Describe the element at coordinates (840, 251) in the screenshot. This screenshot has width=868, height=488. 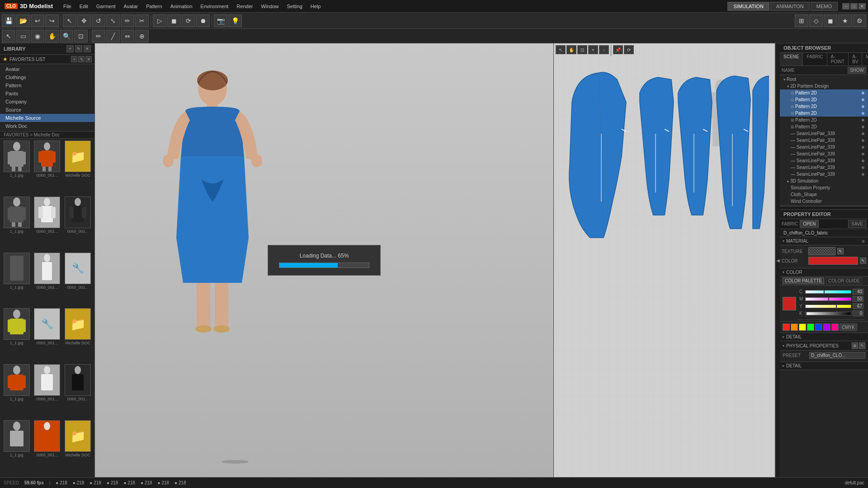
I see `texture-edit-icon: ✎` at that location.